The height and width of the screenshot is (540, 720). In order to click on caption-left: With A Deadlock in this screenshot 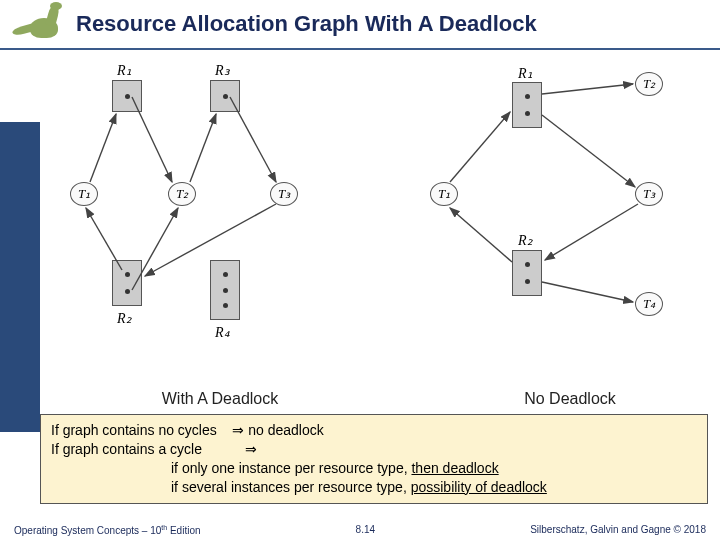, I will do `click(220, 399)`.